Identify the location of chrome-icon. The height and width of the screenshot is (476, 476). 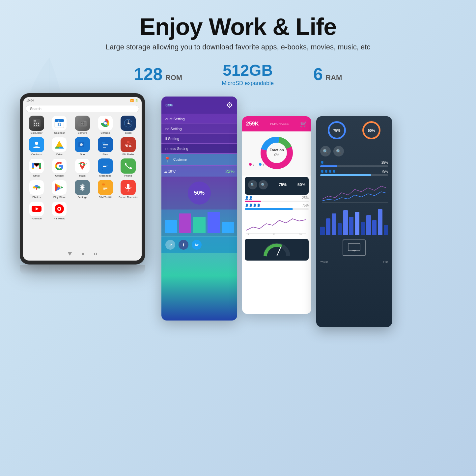
(105, 123).